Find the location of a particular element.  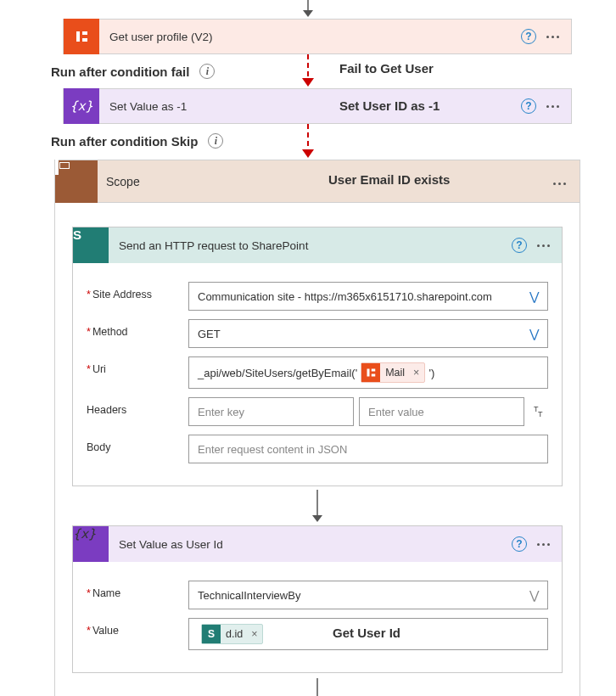

action-title: Send an HTTP request to SharePoint is located at coordinates (209, 246).